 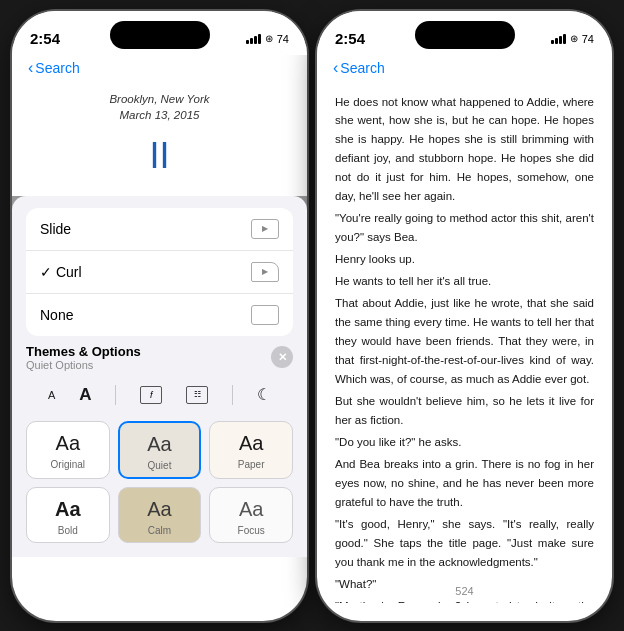 I want to click on right-signal-icon, so click(x=558, y=39).